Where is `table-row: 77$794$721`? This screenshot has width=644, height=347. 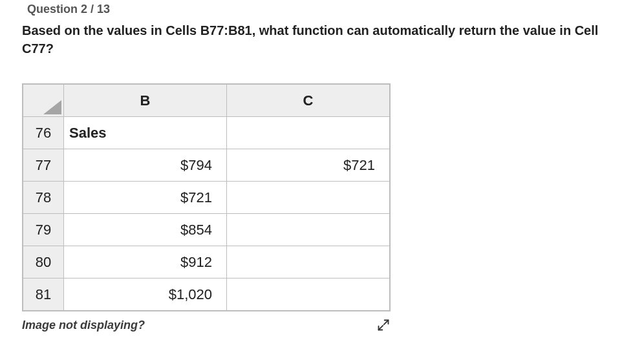
table-row: 77$794$721 is located at coordinates (207, 165).